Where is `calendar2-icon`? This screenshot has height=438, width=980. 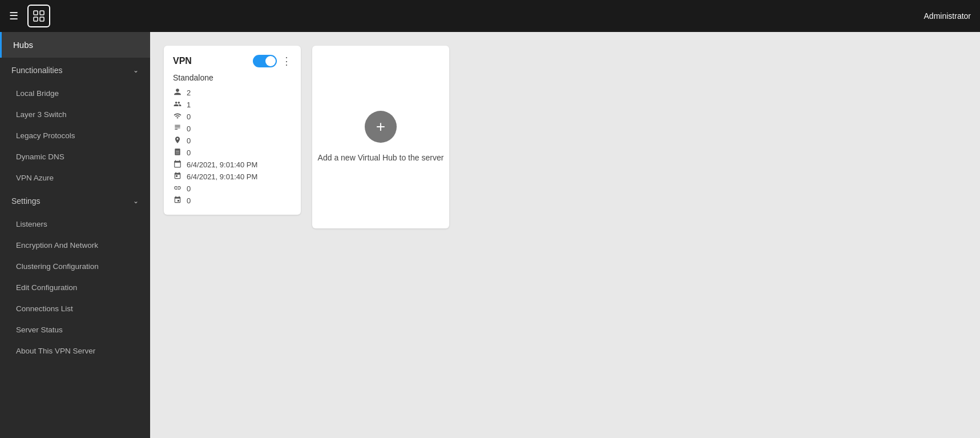
calendar2-icon is located at coordinates (178, 177).